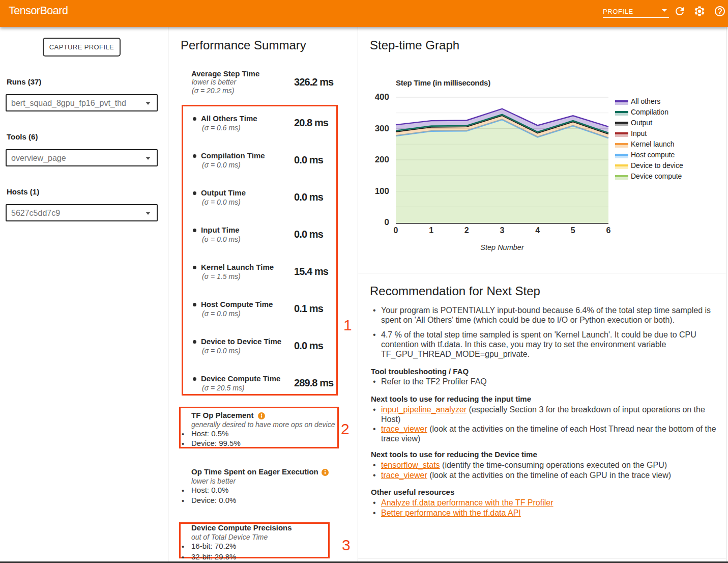  Describe the element at coordinates (382, 191) in the screenshot. I see `svg-text: 100` at that location.